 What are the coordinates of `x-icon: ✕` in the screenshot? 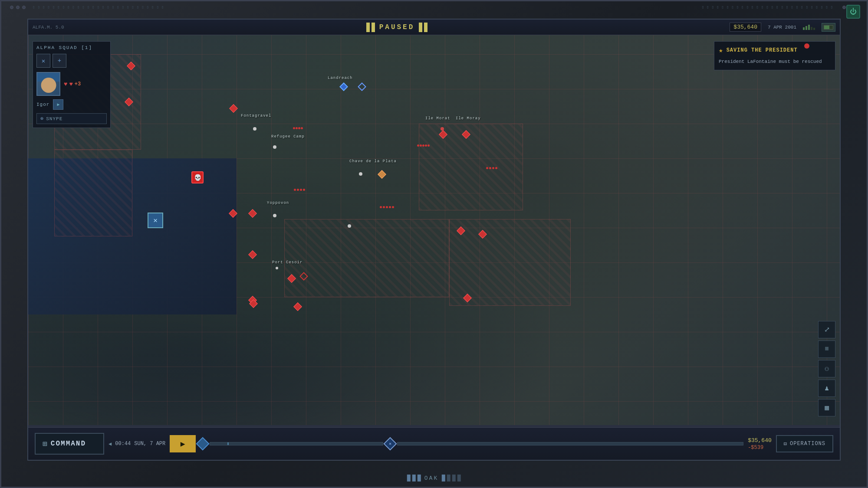 It's located at (43, 61).